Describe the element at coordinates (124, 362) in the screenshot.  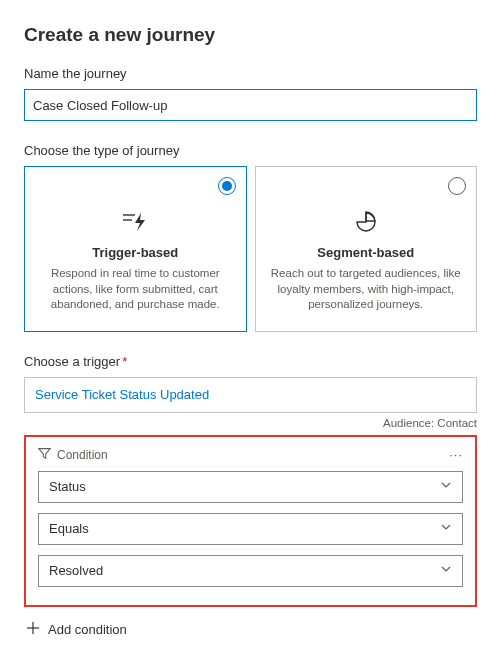
I see `required-star: *` at that location.